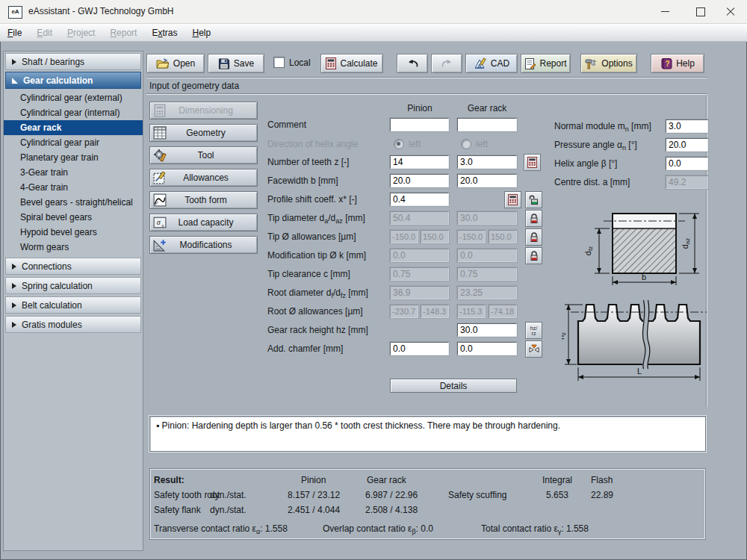 This screenshot has height=560, width=747. What do you see at coordinates (73, 172) in the screenshot?
I see `sidebar-item-3-gear-train: 3-Gear train` at bounding box center [73, 172].